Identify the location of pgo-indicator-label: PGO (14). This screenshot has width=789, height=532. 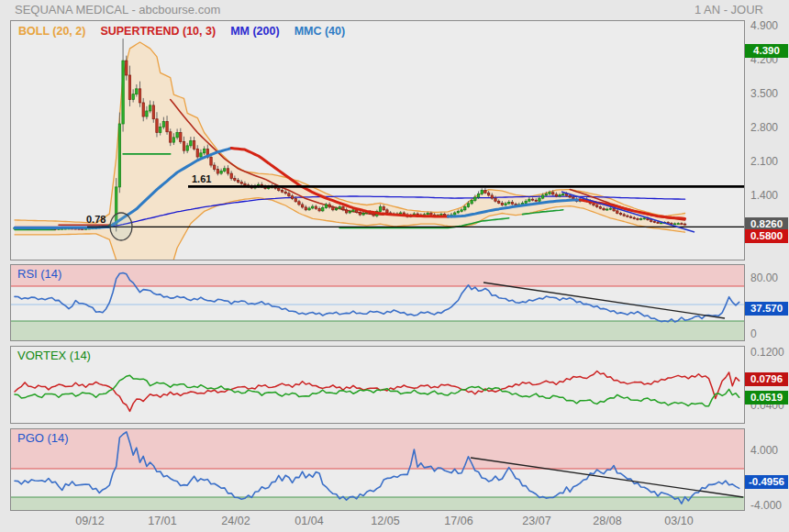
(43, 438).